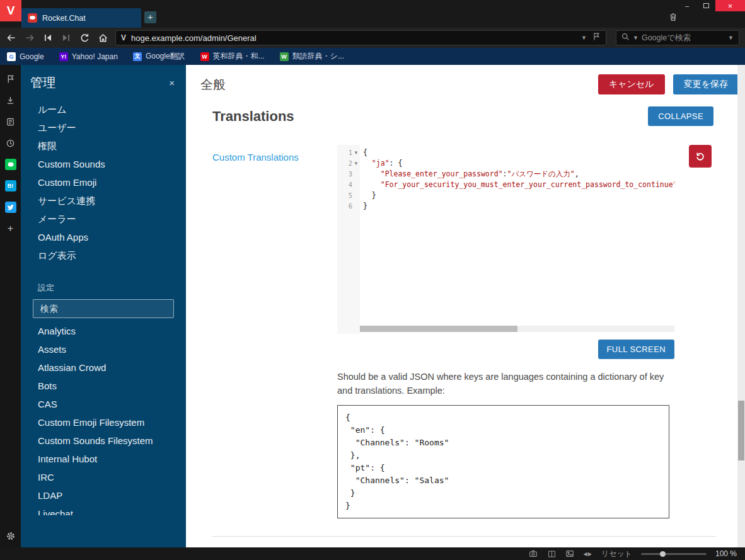 The height and width of the screenshot is (560, 745). What do you see at coordinates (233, 57) in the screenshot?
I see `bookmark-item: W 英和辞典・和...` at bounding box center [233, 57].